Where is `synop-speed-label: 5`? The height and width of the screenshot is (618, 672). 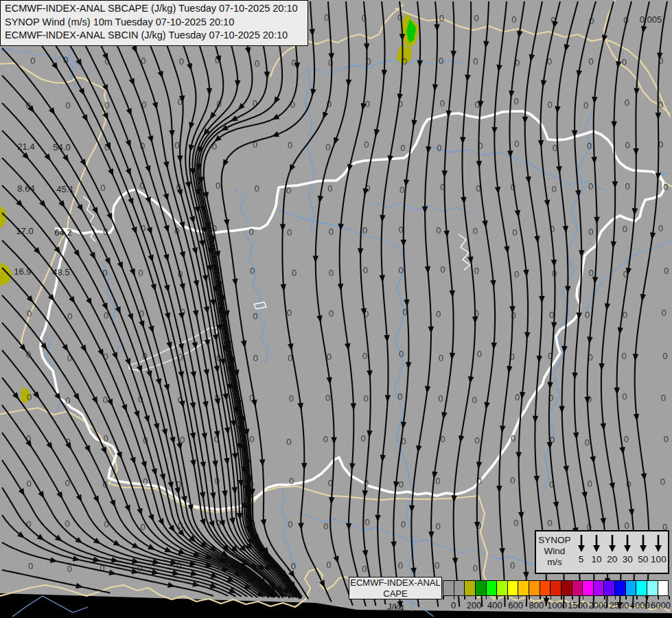
synop-speed-label: 5 is located at coordinates (581, 559).